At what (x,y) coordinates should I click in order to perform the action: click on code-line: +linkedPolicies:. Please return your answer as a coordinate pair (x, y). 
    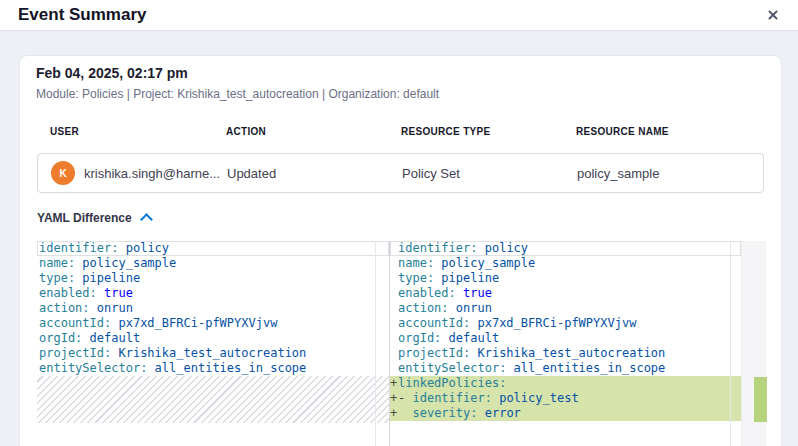
    Looking at the image, I should click on (566, 384).